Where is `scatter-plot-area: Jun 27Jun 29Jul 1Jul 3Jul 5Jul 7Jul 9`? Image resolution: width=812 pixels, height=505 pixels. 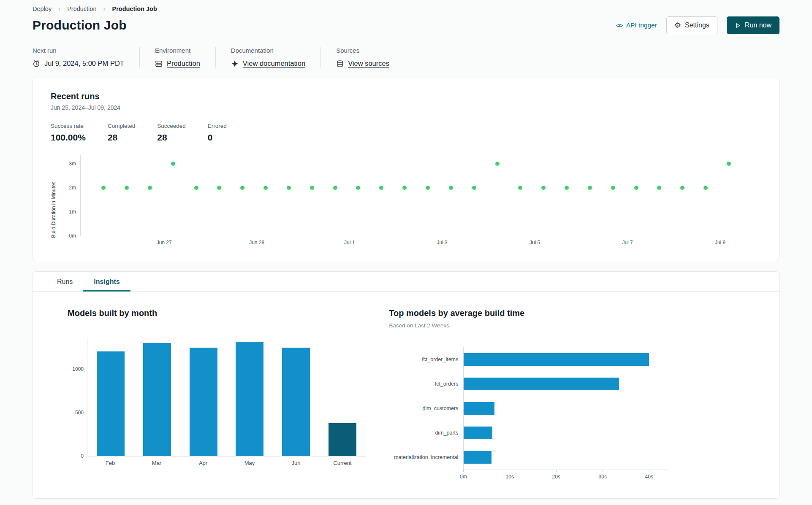 scatter-plot-area: Jun 27Jun 29Jul 1Jul 3Jul 5Jul 7Jul 9 is located at coordinates (417, 196).